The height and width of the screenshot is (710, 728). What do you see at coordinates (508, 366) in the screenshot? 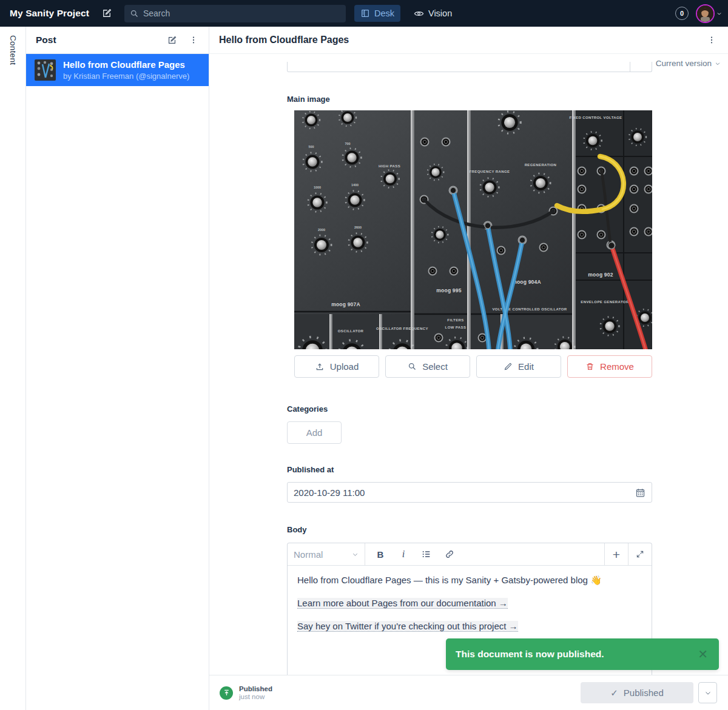
I see `pencil-icon` at bounding box center [508, 366].